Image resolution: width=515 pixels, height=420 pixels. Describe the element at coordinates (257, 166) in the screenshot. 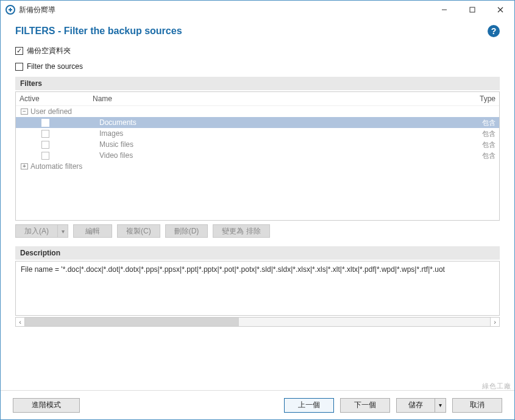

I see `tree-node-automatic-filters: + Automatic filters` at that location.